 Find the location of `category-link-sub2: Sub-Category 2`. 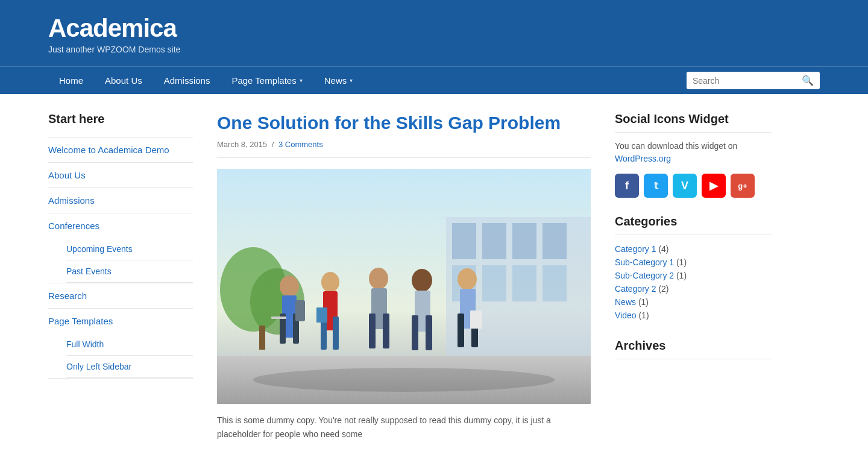

category-link-sub2: Sub-Category 2 is located at coordinates (644, 276).